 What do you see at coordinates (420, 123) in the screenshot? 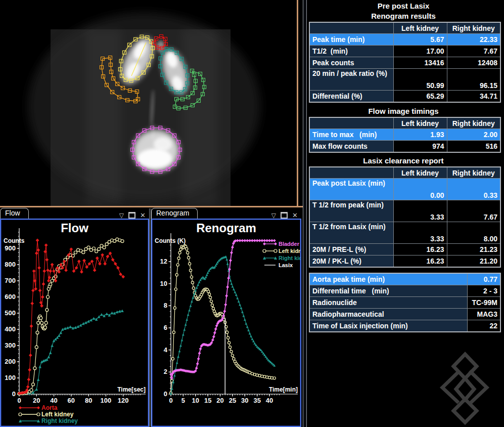
I see `column-header-left-kidney: Left kidney` at bounding box center [420, 123].